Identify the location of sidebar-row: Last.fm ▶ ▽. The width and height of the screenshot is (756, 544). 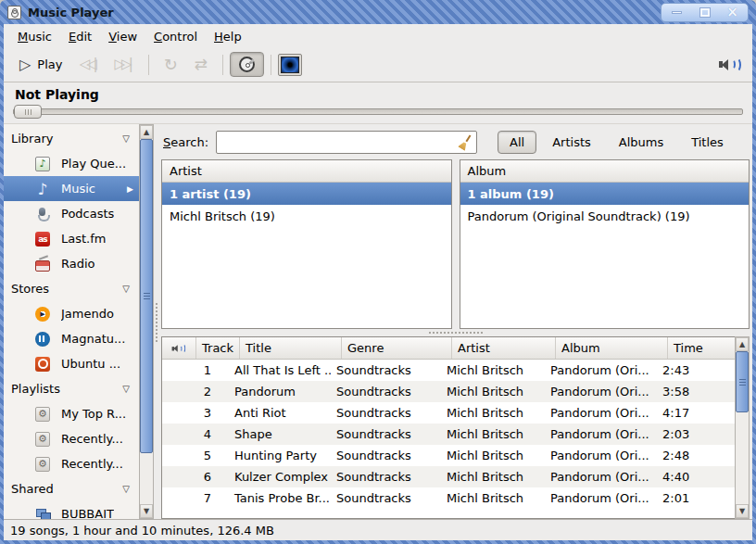
(71, 239).